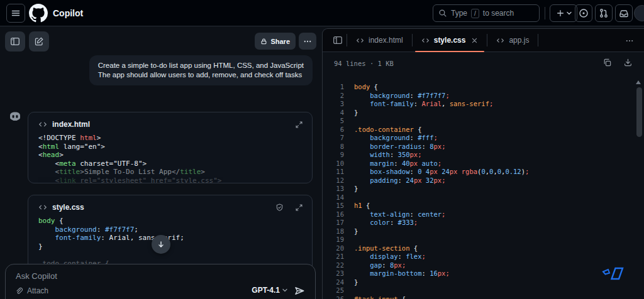  I want to click on copy-button, so click(608, 63).